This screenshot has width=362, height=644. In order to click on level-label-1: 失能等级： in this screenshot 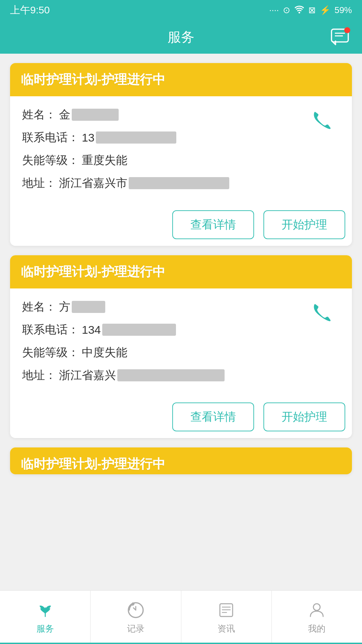, I will do `click(51, 160)`.